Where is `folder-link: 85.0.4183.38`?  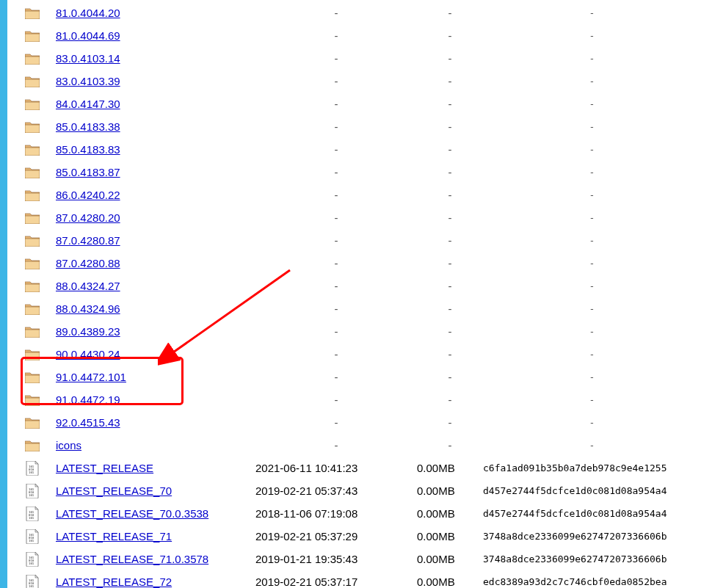 folder-link: 85.0.4183.38 is located at coordinates (88, 126).